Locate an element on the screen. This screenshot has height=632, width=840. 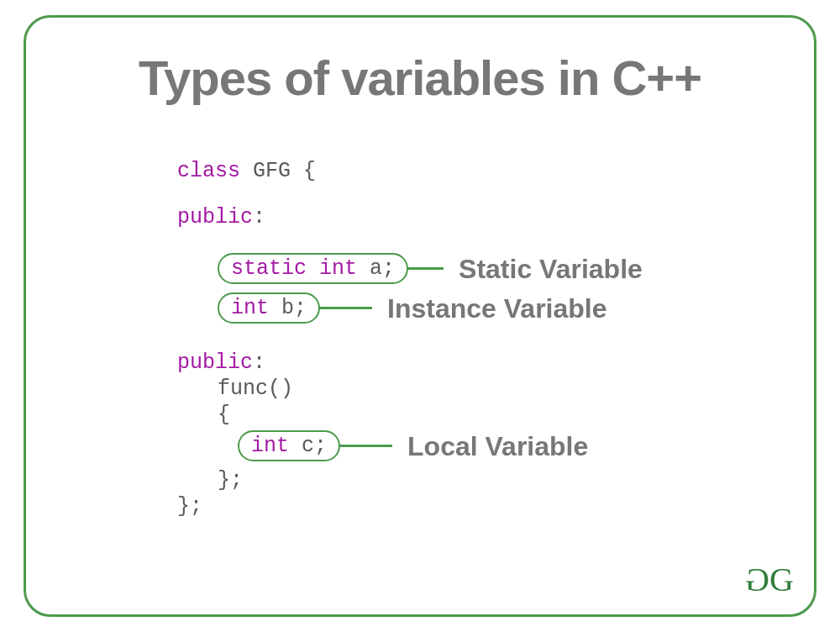
var-b: b; is located at coordinates (294, 308).